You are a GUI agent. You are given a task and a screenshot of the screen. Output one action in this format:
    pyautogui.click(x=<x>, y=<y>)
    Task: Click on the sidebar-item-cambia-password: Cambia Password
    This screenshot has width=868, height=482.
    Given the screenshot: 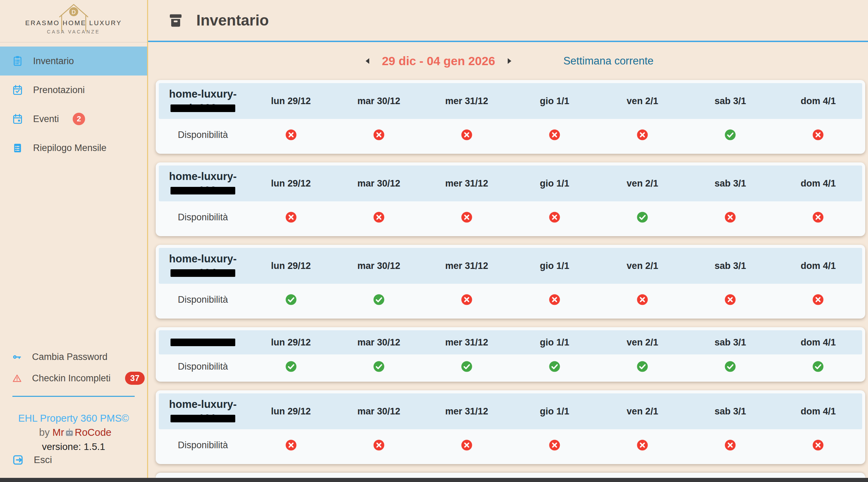 What is the action you would take?
    pyautogui.click(x=74, y=357)
    